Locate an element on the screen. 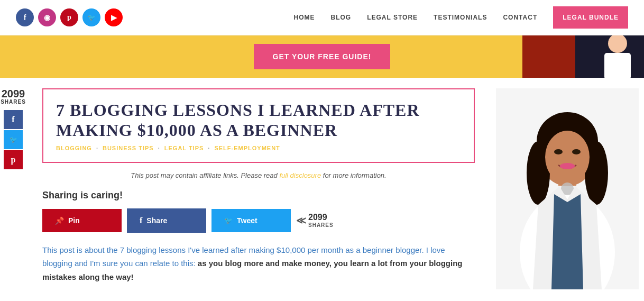 The width and height of the screenshot is (644, 301). free-guide-button: GET YOUR FREE GUIDE! is located at coordinates (323, 57).